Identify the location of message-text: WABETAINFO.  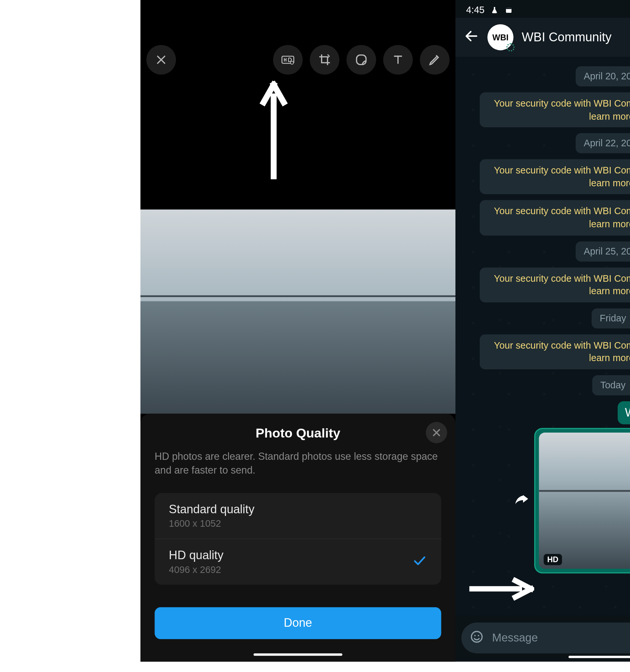
(627, 412).